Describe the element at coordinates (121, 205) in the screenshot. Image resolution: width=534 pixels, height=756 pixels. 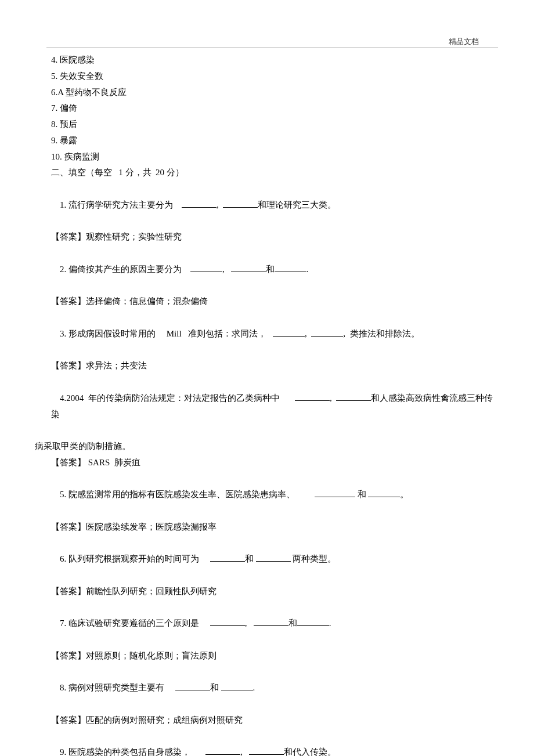
I see `text: 1. 流行病学研究方法主要分为` at that location.